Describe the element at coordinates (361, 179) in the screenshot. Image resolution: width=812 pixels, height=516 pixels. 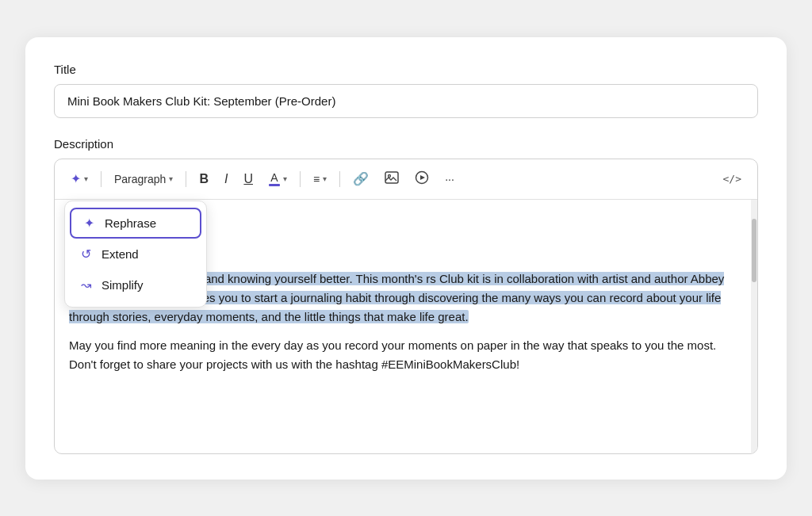
I see `link-icon: 🔗` at that location.